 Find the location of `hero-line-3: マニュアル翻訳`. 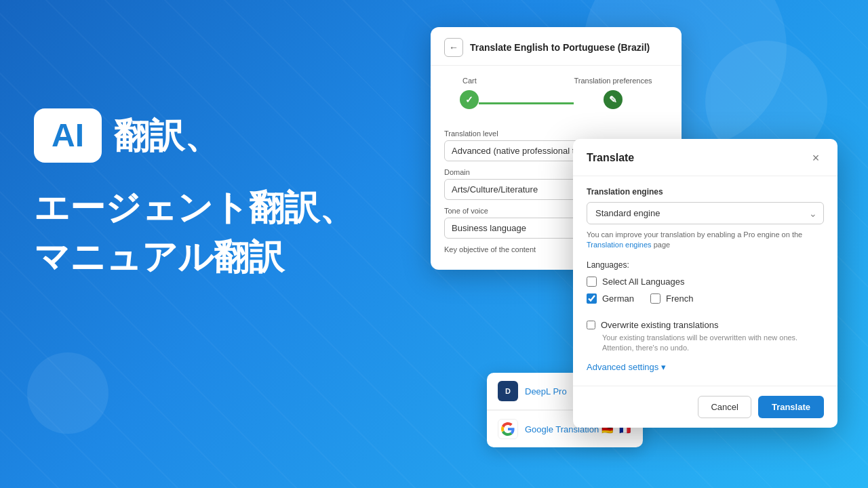

hero-line-3: マニュアル翻訳 is located at coordinates (194, 258).